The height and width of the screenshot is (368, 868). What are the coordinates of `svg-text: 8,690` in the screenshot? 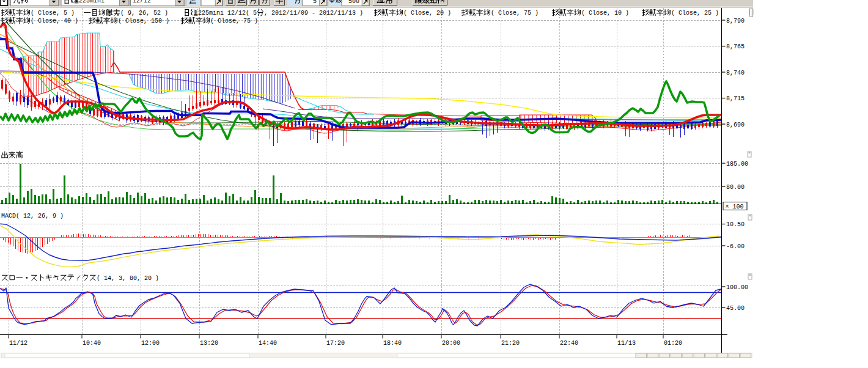 It's located at (735, 125).